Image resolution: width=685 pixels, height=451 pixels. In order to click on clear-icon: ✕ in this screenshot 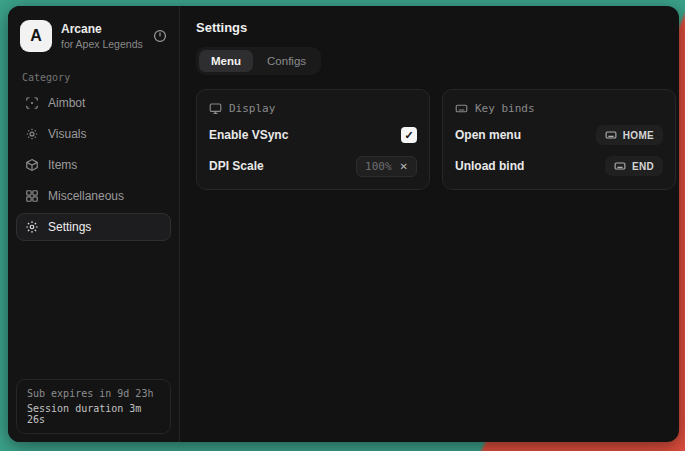, I will do `click(404, 166)`.